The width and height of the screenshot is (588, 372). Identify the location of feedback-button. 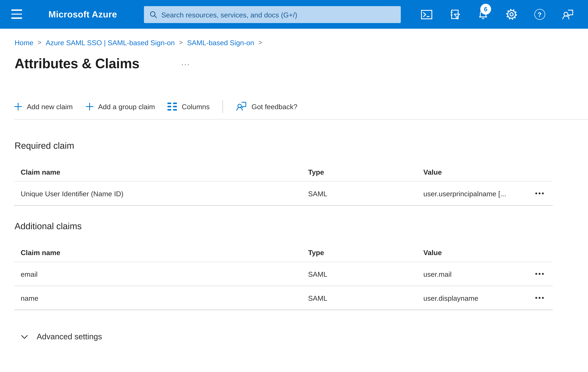
(568, 14).